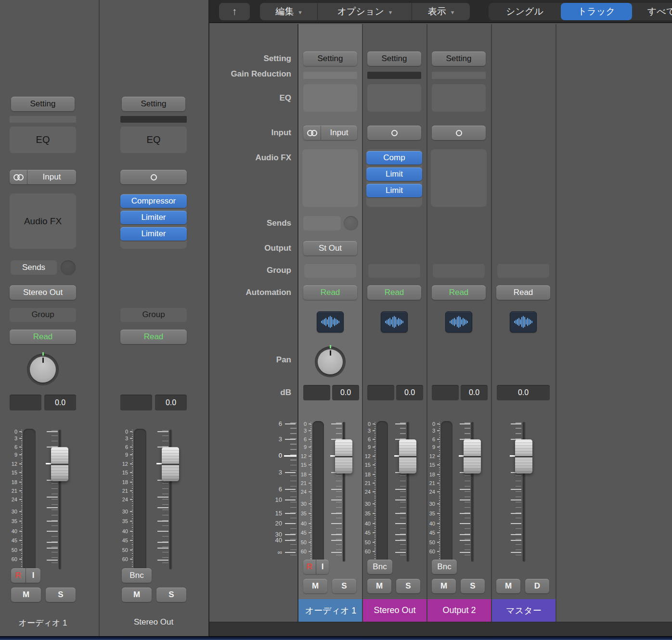 The image size is (672, 640). Describe the element at coordinates (537, 586) in the screenshot. I see `dim-button: D` at that location.